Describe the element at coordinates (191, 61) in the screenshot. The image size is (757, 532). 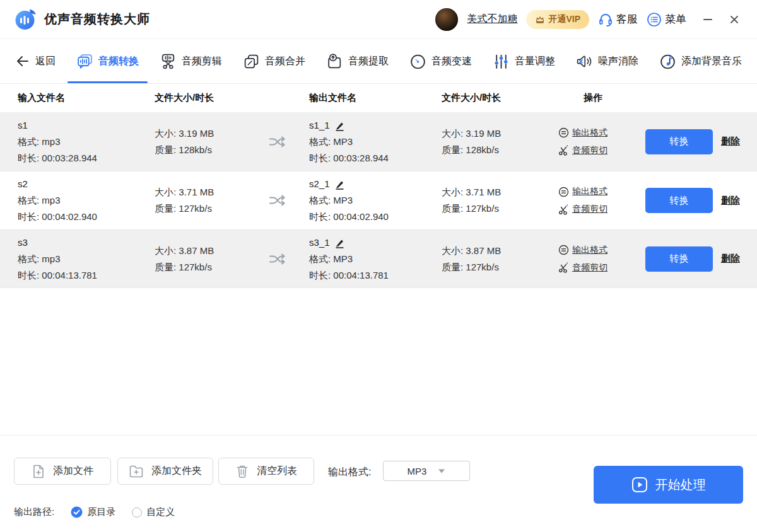
I see `tab-audio-cut: 音频剪辑` at that location.